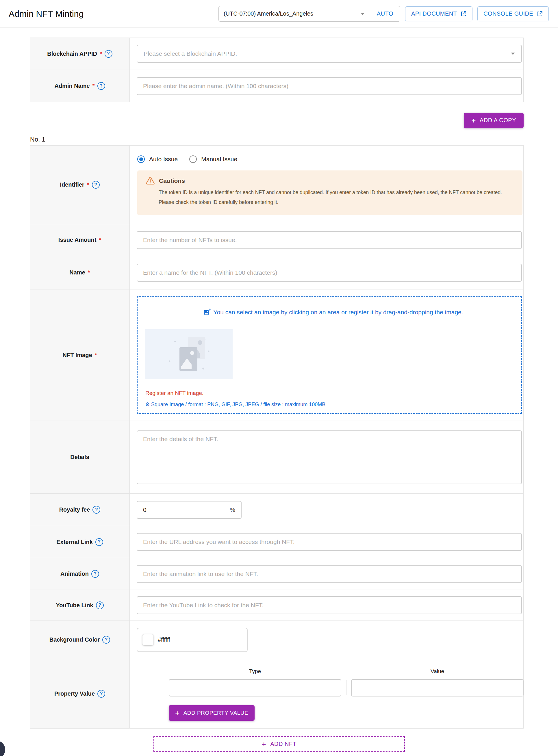 The image size is (558, 756). Describe the element at coordinates (330, 688) in the screenshot. I see `property-inputs-row` at that location.